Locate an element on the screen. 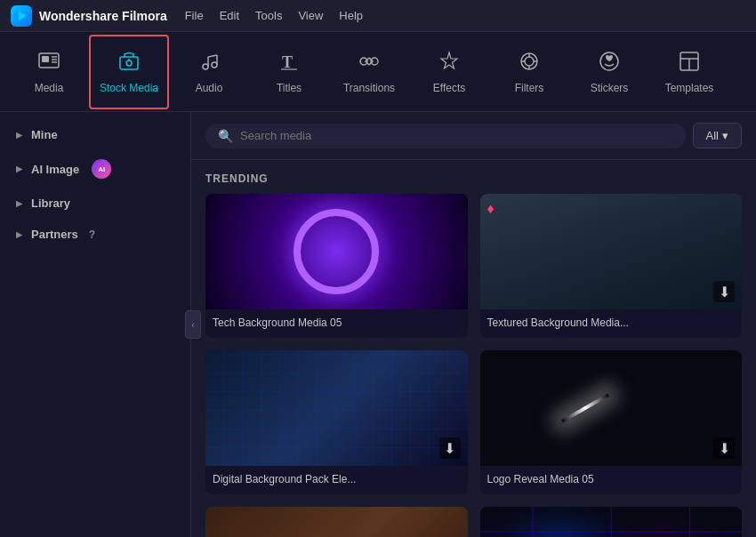 The height and width of the screenshot is (537, 756). media-thumb-digital: ⬇ is located at coordinates (336, 408).